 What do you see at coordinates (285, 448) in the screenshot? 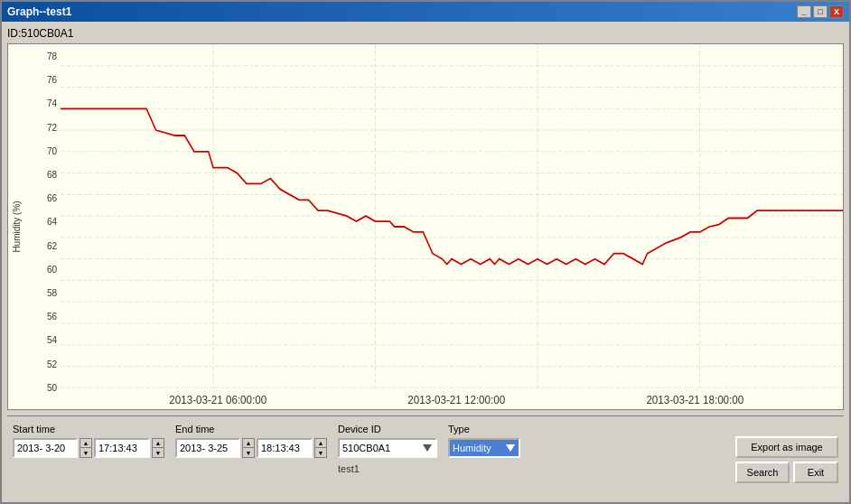
I see `end-time-input` at bounding box center [285, 448].